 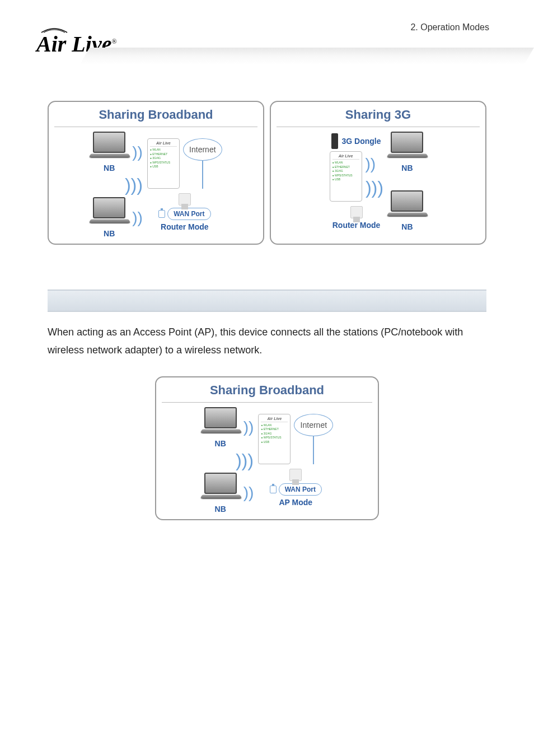 What do you see at coordinates (185, 227) in the screenshot?
I see `mode-label: Router Mode` at bounding box center [185, 227].